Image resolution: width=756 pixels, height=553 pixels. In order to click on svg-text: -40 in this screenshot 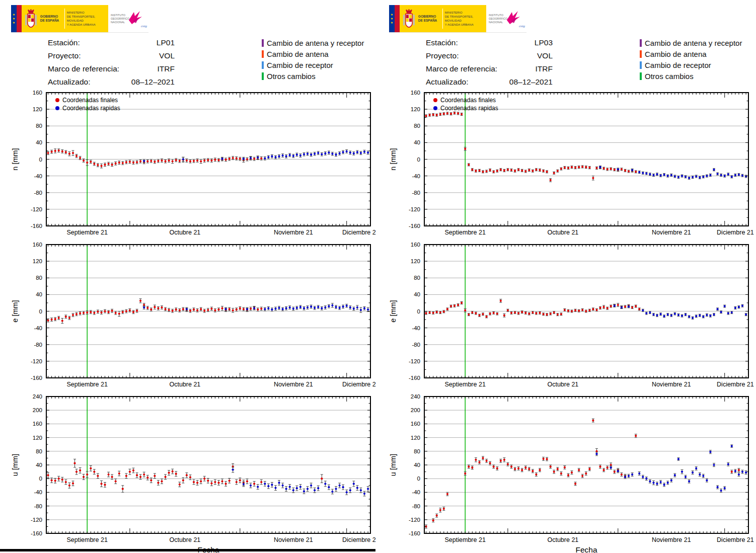, I will do `click(38, 176)`.